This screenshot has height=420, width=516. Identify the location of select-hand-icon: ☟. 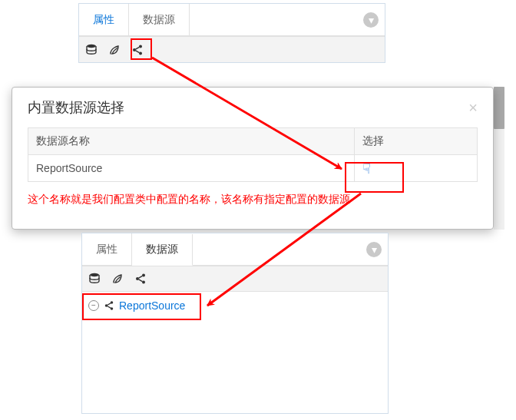
(367, 169).